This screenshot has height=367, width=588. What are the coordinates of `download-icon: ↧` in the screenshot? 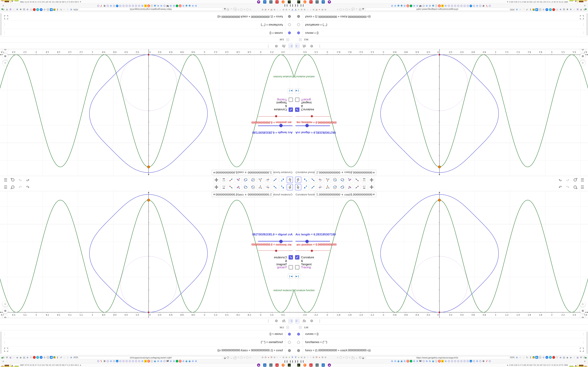 It's located at (57, 357).